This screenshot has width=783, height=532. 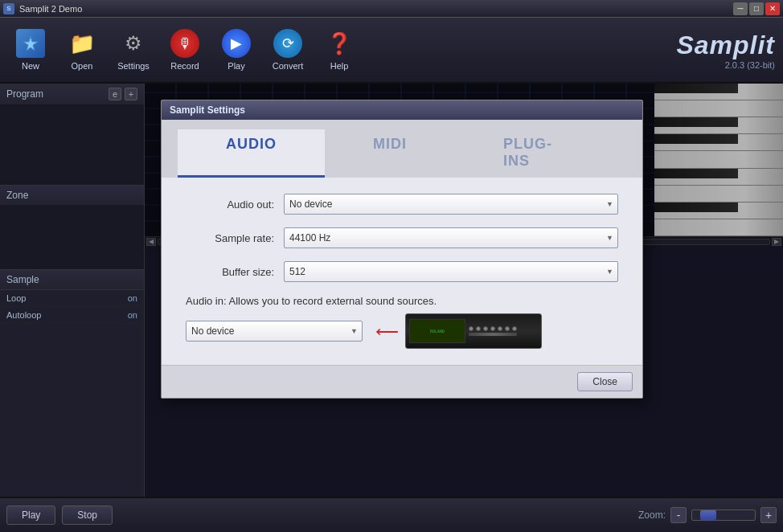 I want to click on device-controls, so click(x=503, y=331).